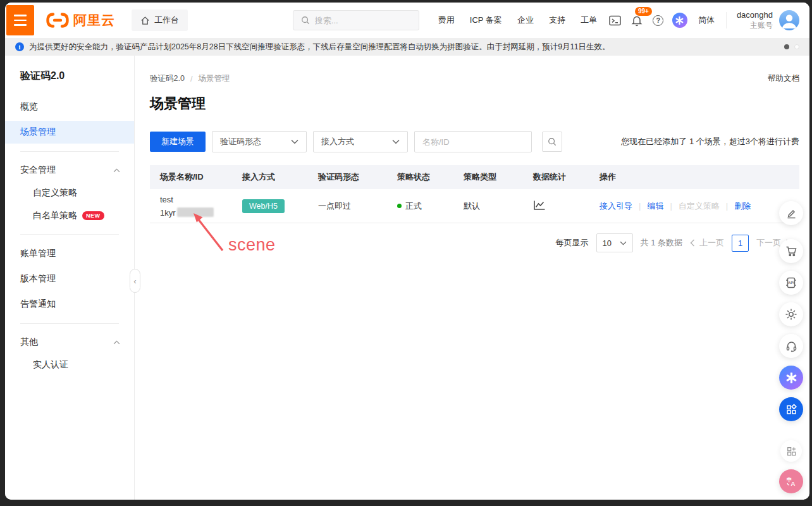  Describe the element at coordinates (637, 20) in the screenshot. I see `bell-icon` at that location.